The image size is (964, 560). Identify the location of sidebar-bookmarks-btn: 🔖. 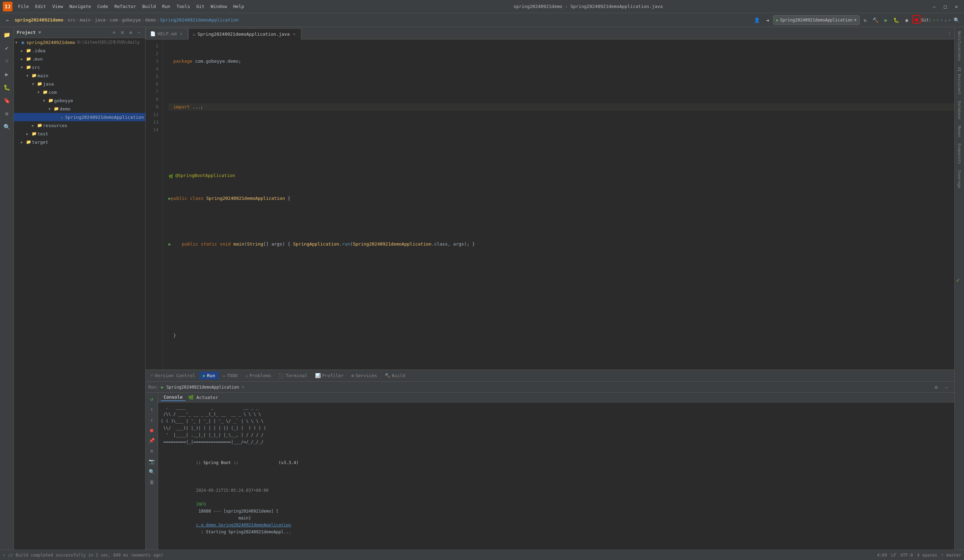
(7, 100).